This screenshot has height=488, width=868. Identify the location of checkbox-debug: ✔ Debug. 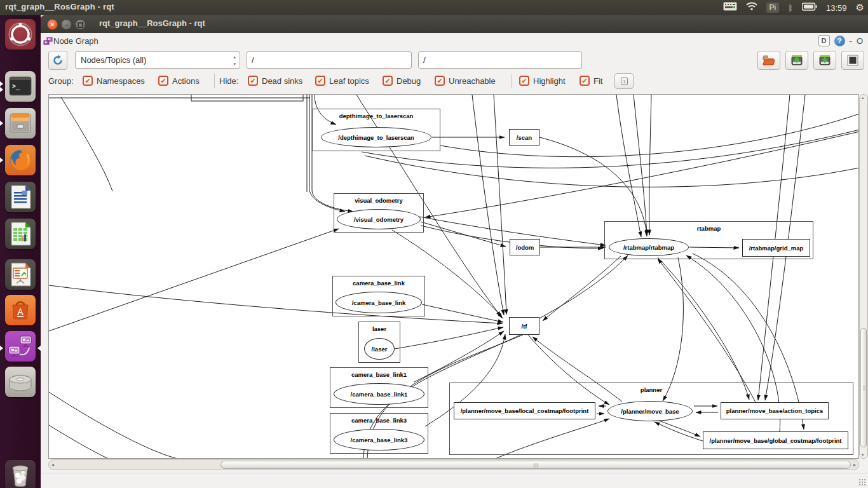
(402, 81).